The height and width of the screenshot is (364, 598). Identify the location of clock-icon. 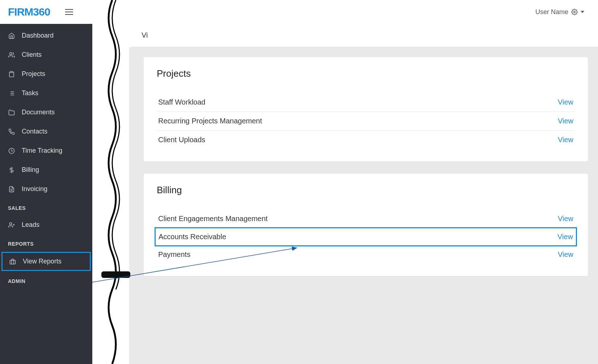
(12, 151).